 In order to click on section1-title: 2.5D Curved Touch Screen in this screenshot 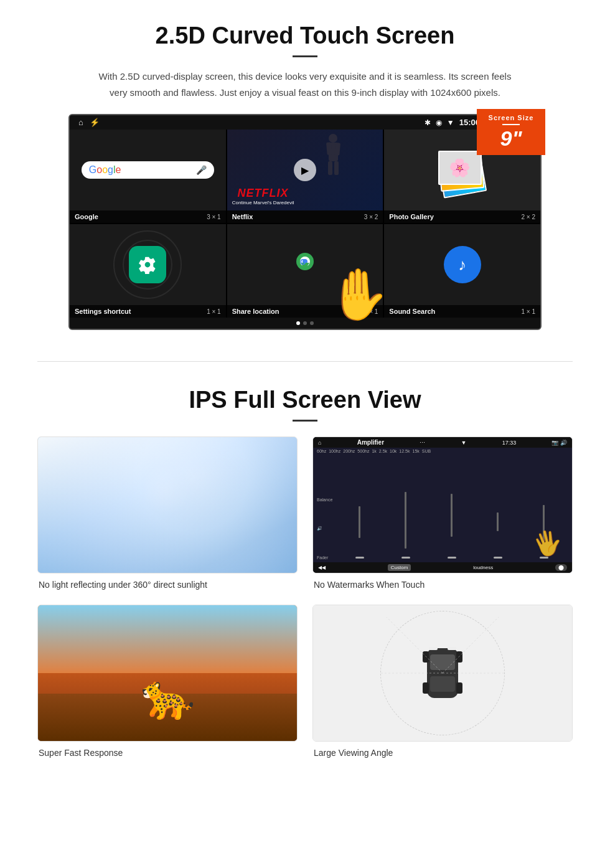, I will do `click(305, 36)`.